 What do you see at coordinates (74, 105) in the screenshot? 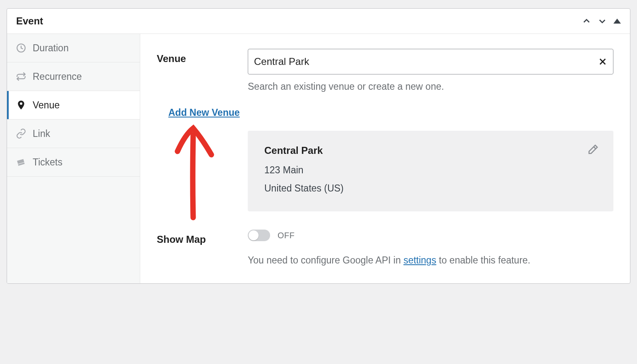
I see `sidebar-item-venue: Venue` at bounding box center [74, 105].